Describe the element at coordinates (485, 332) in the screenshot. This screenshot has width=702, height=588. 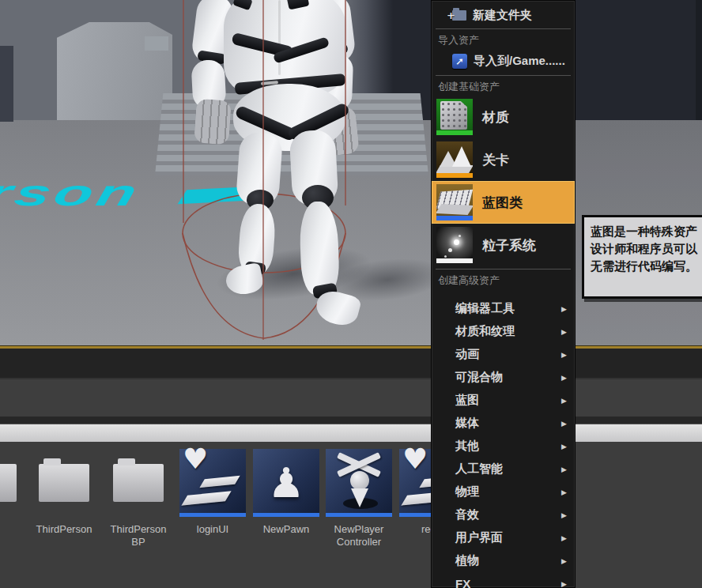
I see `menu-item-label: 材质和纹理` at that location.